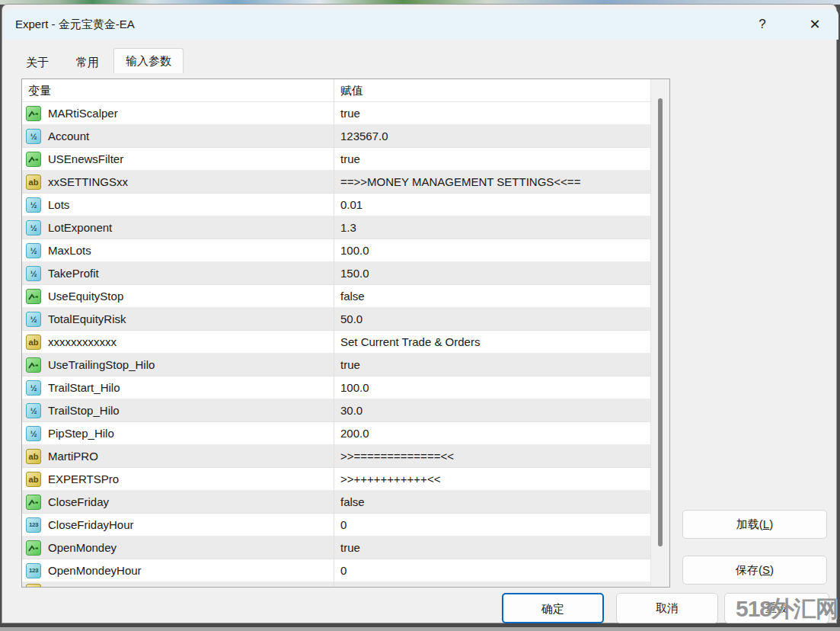  Describe the element at coordinates (492, 319) in the screenshot. I see `param-value: 50.0` at that location.